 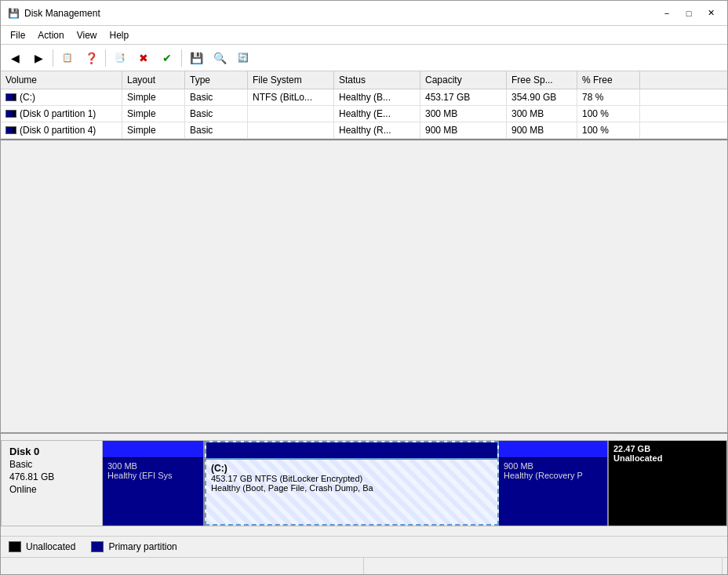 What do you see at coordinates (364, 58) in the screenshot?
I see `toolbar: ◀ ▶ 📋 ❓ 📑 ✖ ✔ 💾 🔍 🔄` at bounding box center [364, 58].